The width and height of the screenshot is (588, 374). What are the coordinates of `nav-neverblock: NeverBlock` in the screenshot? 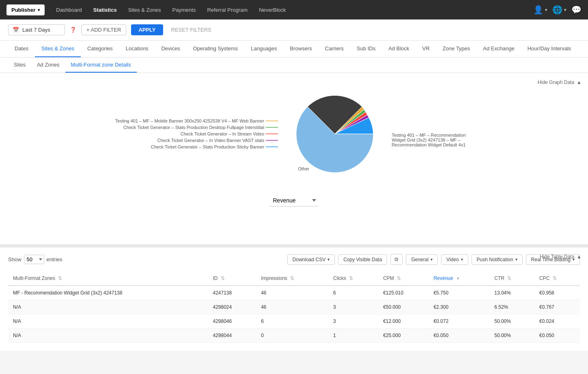 It's located at (272, 10).